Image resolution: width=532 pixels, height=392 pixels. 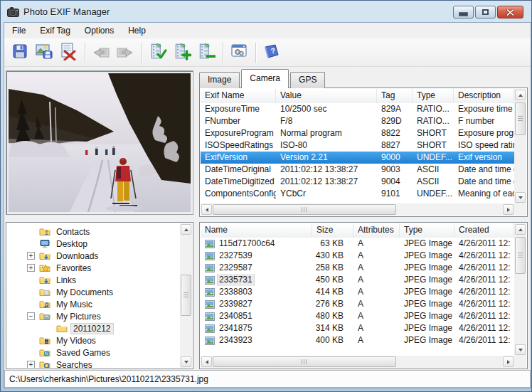 What do you see at coordinates (357, 243) in the screenshot?
I see `file-row-115d71700c64: 115d71700c6463 KBAJPEG Image4/26/2011 12…` at bounding box center [357, 243].